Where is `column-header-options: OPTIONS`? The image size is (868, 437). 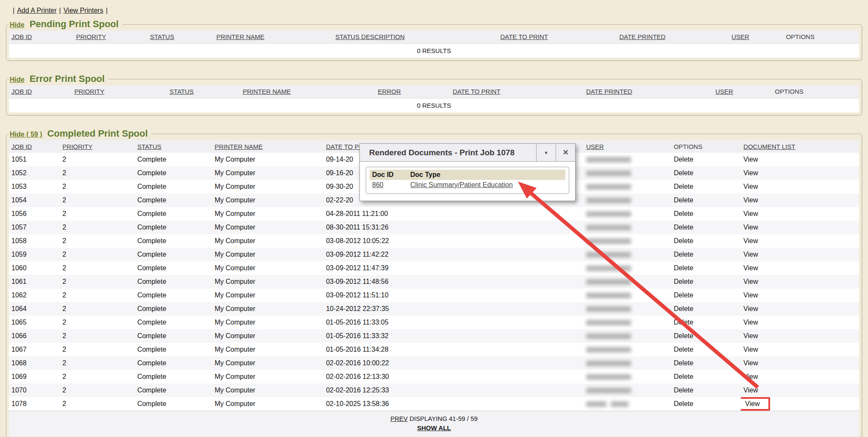
column-header-options: OPTIONS is located at coordinates (789, 92).